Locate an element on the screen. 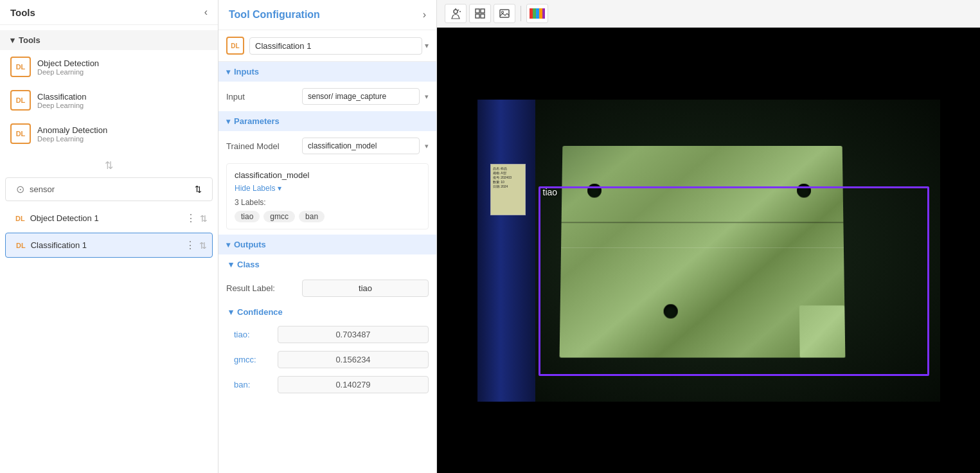 This screenshot has width=980, height=473. confidence-row-tiao: tiao: 0.703487 is located at coordinates (328, 334).